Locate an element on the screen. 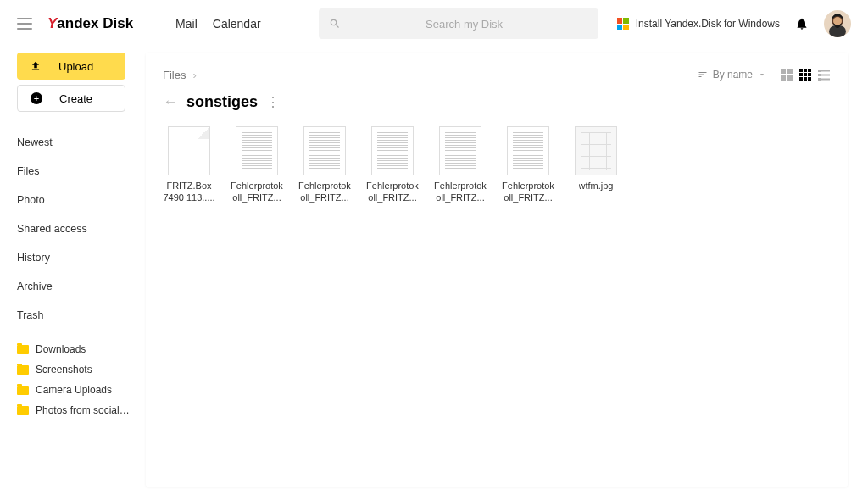 Image resolution: width=868 pixels, height=495 pixels. upload-label: Upload is located at coordinates (76, 66).